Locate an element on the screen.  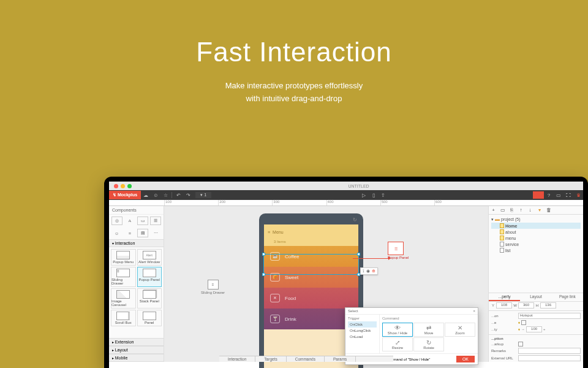
cmd-move: ⇄Move is located at coordinates (429, 330).